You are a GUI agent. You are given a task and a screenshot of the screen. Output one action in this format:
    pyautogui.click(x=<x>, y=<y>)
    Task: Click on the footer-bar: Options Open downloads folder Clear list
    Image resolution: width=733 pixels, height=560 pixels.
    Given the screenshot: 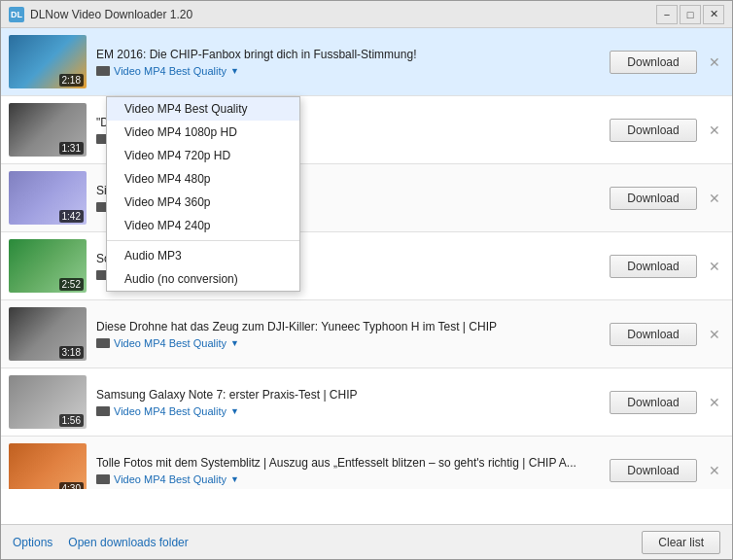 What is the action you would take?
    pyautogui.click(x=366, y=542)
    